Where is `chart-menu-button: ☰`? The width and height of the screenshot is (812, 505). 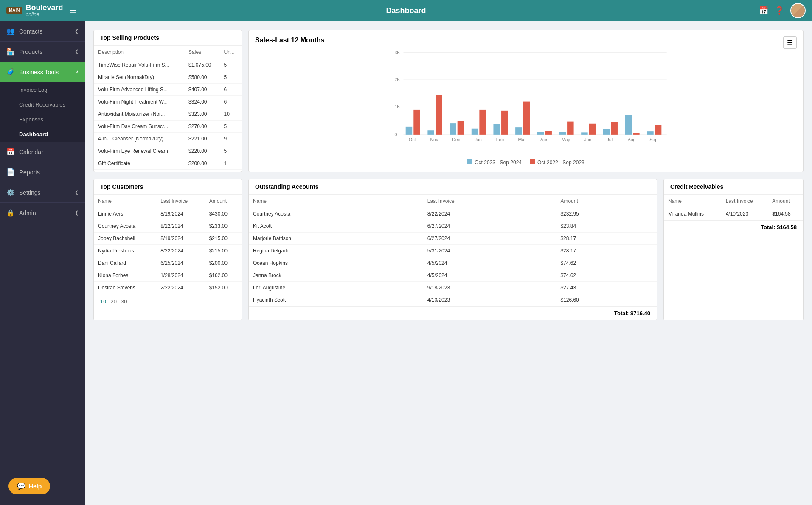
chart-menu-button: ☰ is located at coordinates (790, 42).